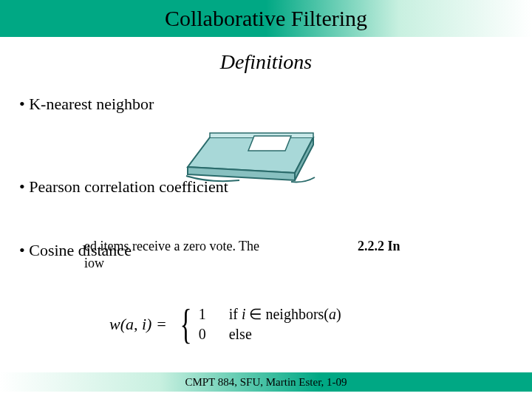 Image resolution: width=532 pixels, height=399 pixels. What do you see at coordinates (205, 334) in the screenshot?
I see `case2-value: 0` at bounding box center [205, 334].